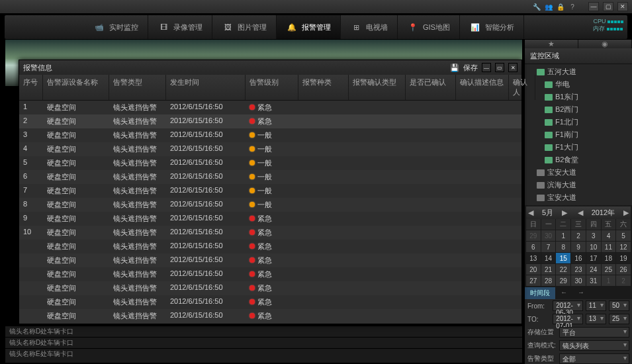  I want to click on minimize-button: —, so click(594, 7).